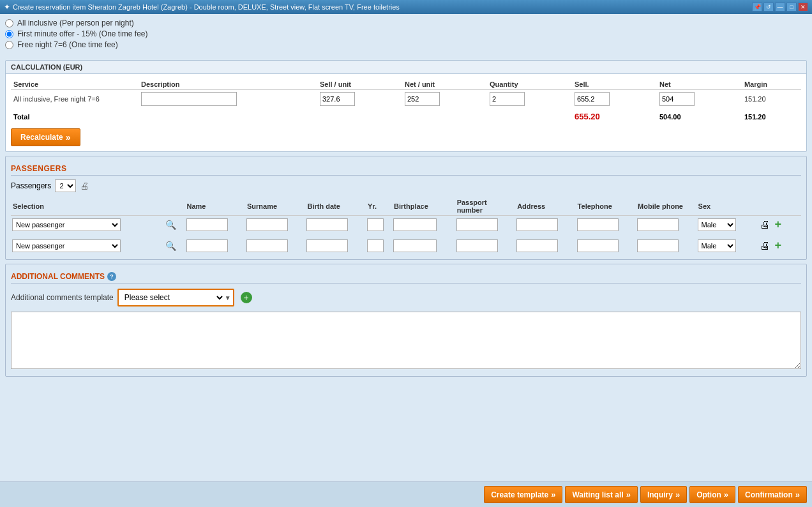  What do you see at coordinates (267, 246) in the screenshot?
I see `passenger2-surname-input` at bounding box center [267, 246].